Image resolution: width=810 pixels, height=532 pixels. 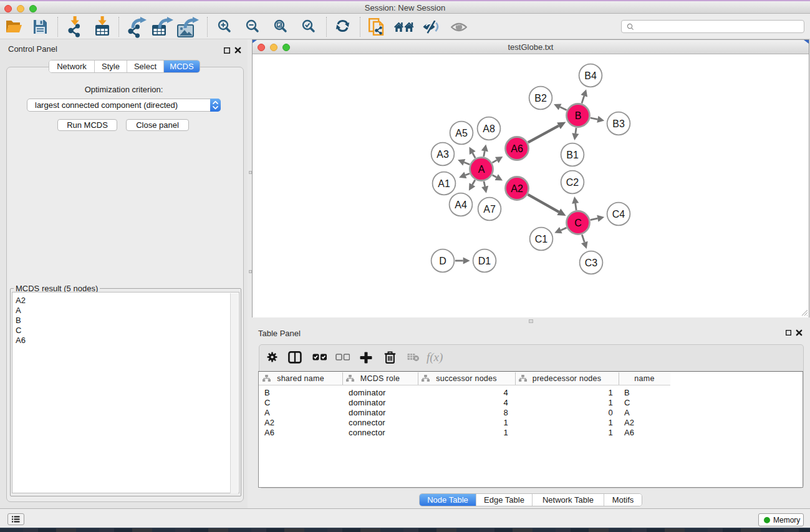 What do you see at coordinates (443, 155) in the screenshot?
I see `svg-text: A3` at bounding box center [443, 155].